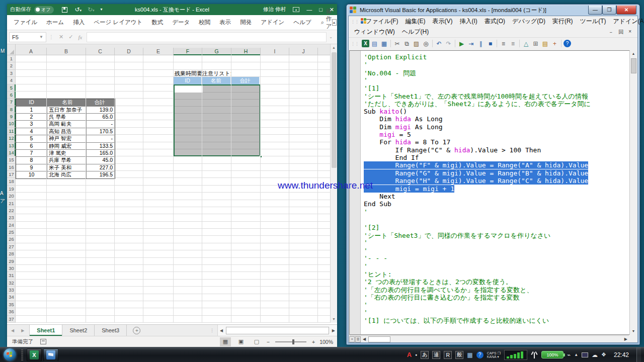 Image resolution: width=644 pixels, height=362 pixels. What do you see at coordinates (449, 43) in the screenshot?
I see `redo-icon: ↷` at bounding box center [449, 43].